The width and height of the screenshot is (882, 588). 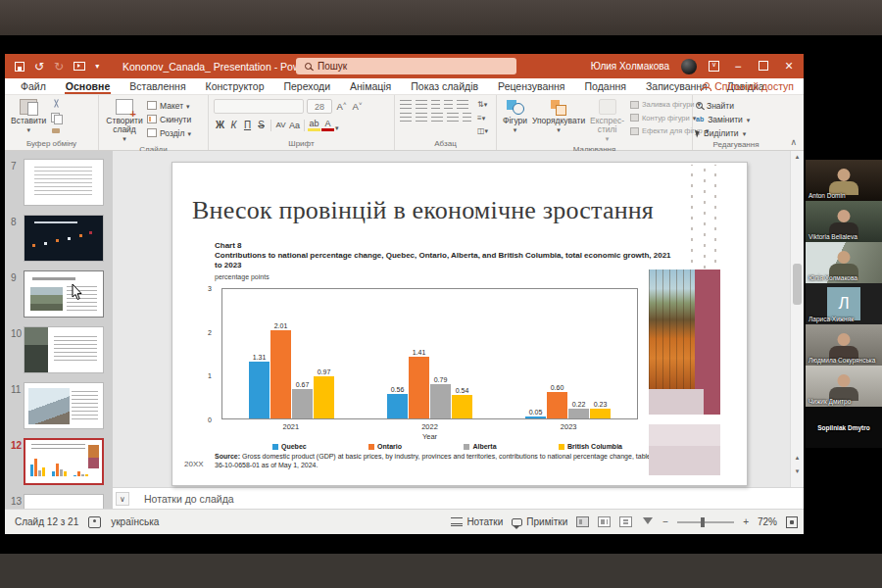 What do you see at coordinates (319, 106) in the screenshot?
I see `font-size-input: 28` at bounding box center [319, 106].